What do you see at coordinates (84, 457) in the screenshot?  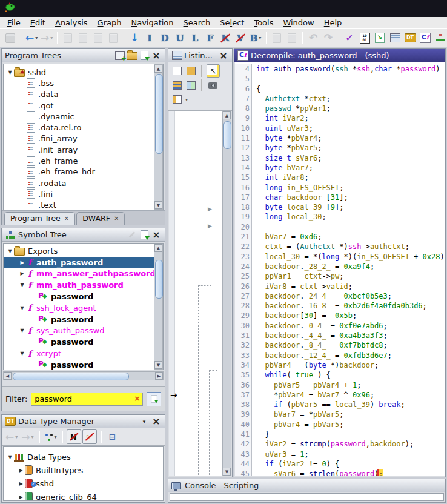 I see `dtm-row: ▼Data Types` at bounding box center [84, 457].